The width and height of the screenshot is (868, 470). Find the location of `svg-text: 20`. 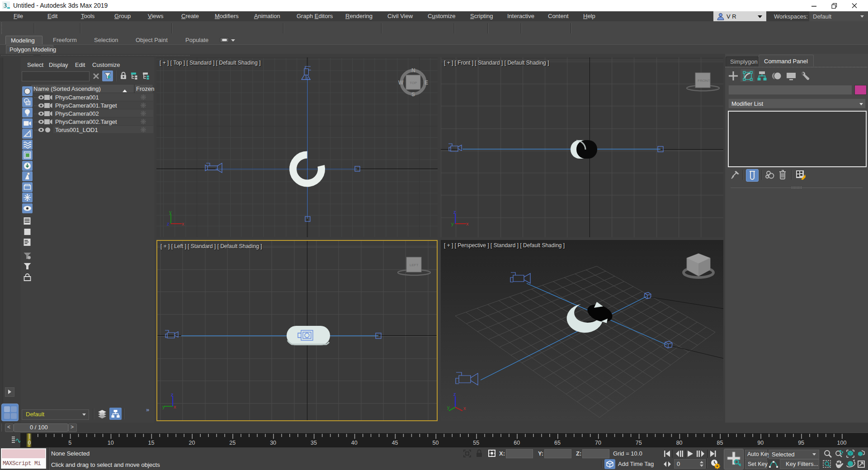

svg-text: 20 is located at coordinates (192, 443).